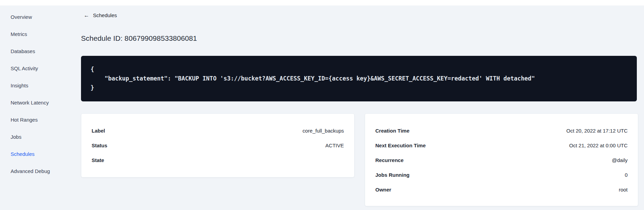 The width and height of the screenshot is (644, 210). What do you see at coordinates (390, 160) in the screenshot?
I see `row-recurrence-key: Recurrence` at bounding box center [390, 160].